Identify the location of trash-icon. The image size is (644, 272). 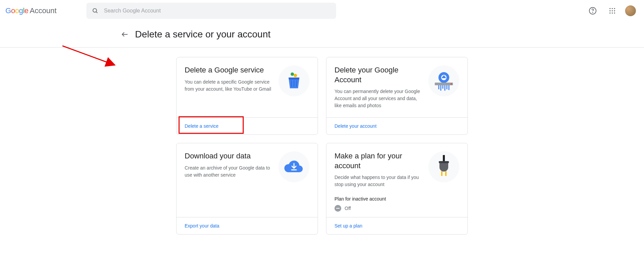
(294, 81).